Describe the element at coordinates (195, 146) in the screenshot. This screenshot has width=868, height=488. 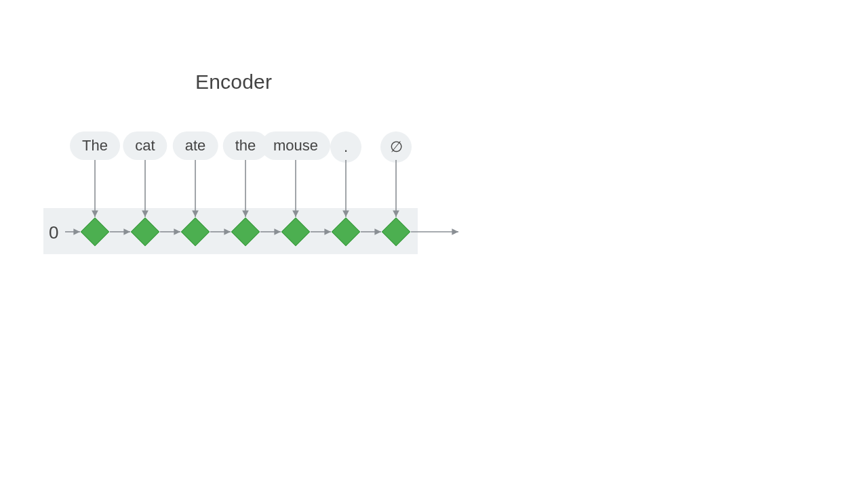
I see `token-pill: ate` at that location.